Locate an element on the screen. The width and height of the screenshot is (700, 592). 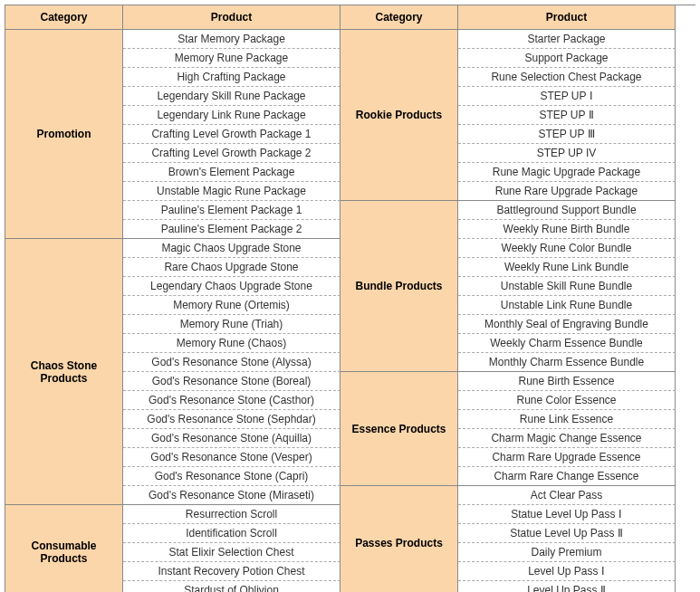
product-cell: Rune Link Essence is located at coordinates (567, 420).